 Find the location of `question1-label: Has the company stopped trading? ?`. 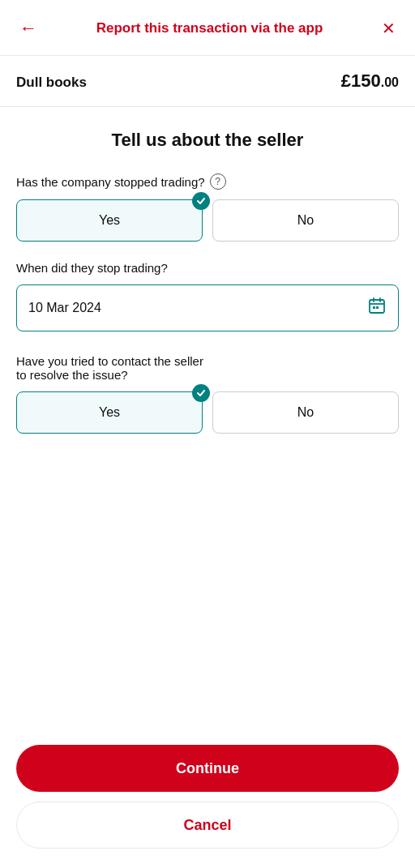

question1-label: Has the company stopped trading? ? is located at coordinates (208, 182).